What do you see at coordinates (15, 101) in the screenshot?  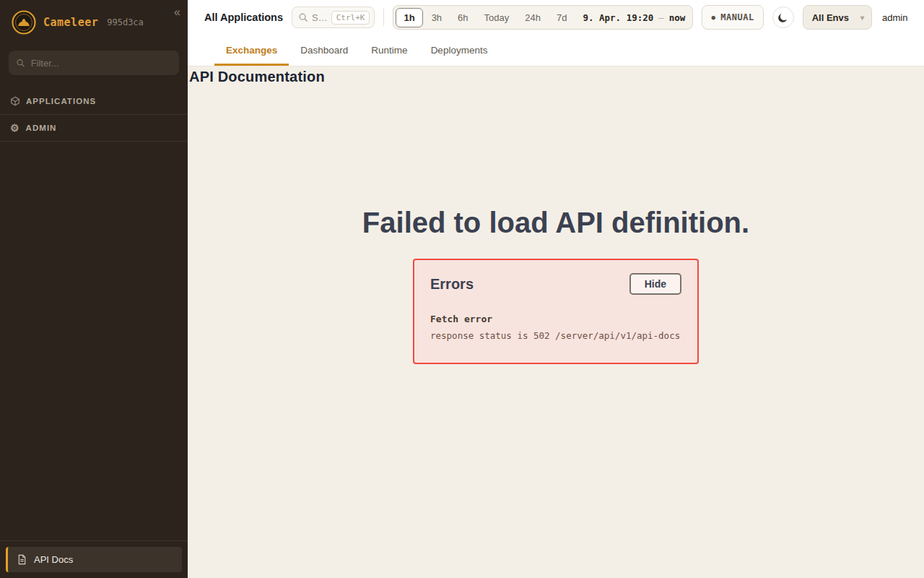 I see `cube-icon` at bounding box center [15, 101].